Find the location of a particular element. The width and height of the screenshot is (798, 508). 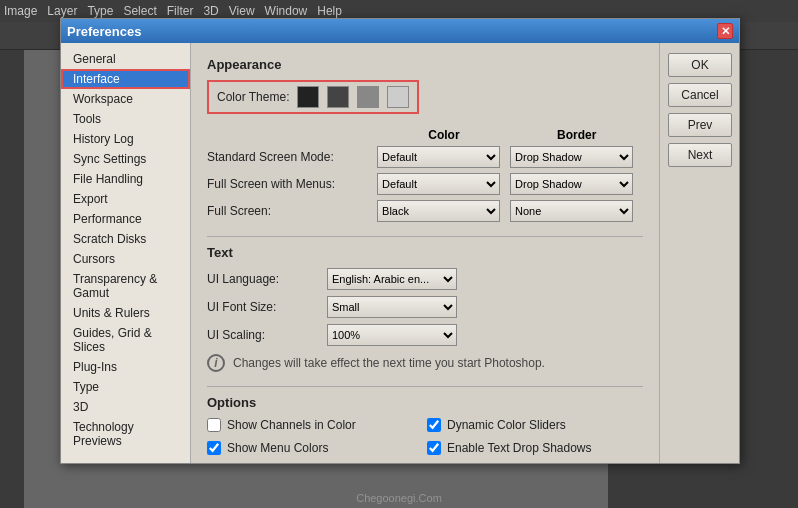

dialog-title: Preferences is located at coordinates (104, 32).